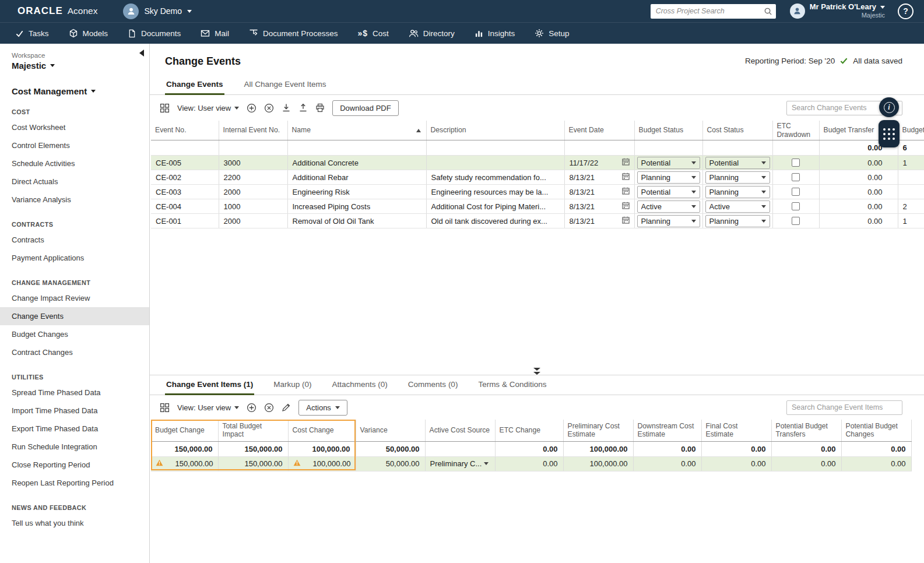 This screenshot has width=924, height=563. Describe the element at coordinates (537, 371) in the screenshot. I see `panel-collapse-handle` at that location.